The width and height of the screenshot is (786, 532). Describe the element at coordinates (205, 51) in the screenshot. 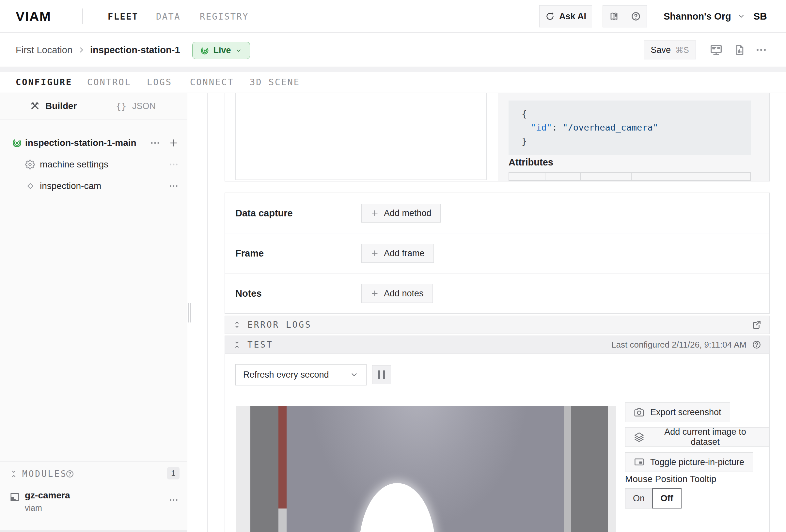

I see `live-radar-icon` at that location.